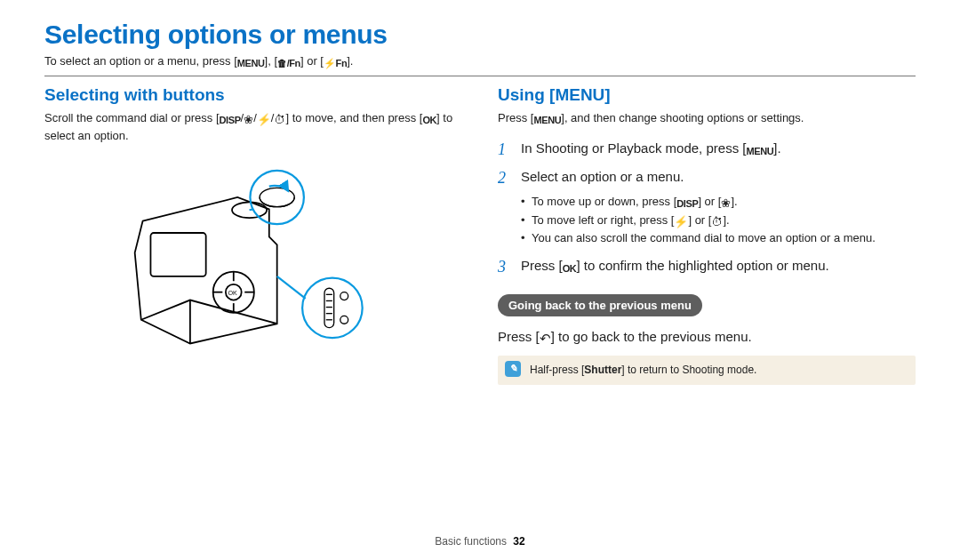  I want to click on trash-fn-icon: 🗑/Fn, so click(289, 64).